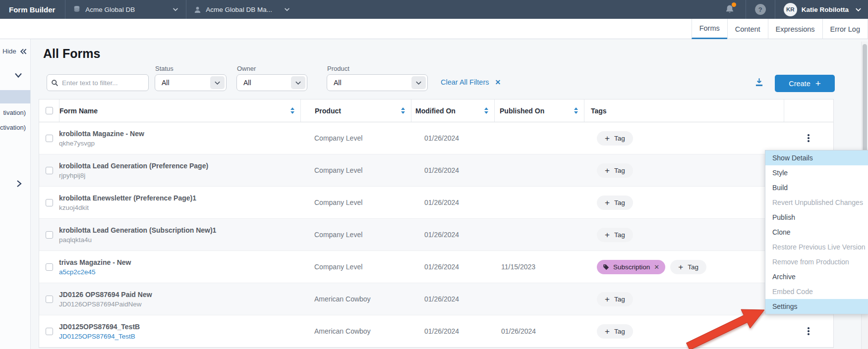 The height and width of the screenshot is (349, 868). I want to click on download-button, so click(759, 82).